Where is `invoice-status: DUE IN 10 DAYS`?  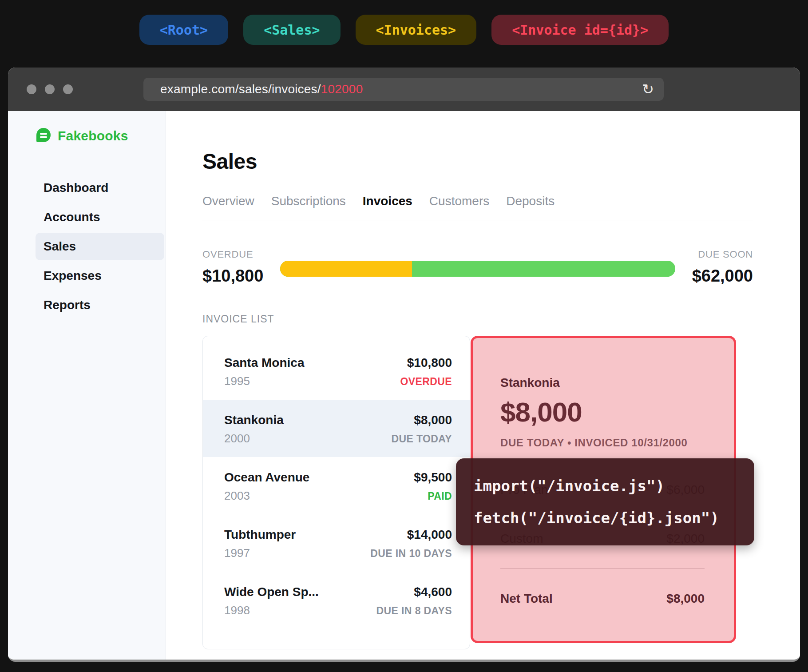
invoice-status: DUE IN 10 DAYS is located at coordinates (411, 553).